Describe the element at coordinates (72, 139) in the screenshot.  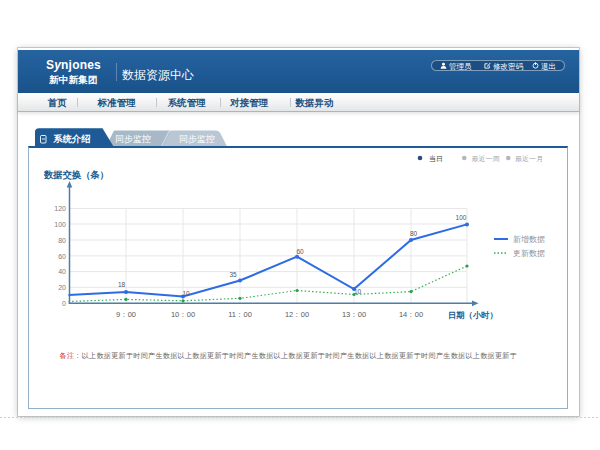
I see `svg-text: 系统介绍` at that location.